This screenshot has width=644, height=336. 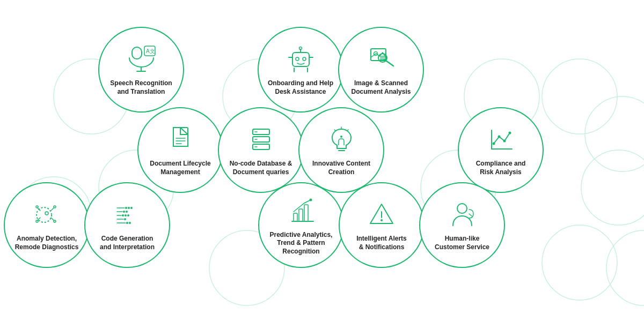 What do you see at coordinates (462, 214) in the screenshot?
I see `customer-icon` at bounding box center [462, 214].